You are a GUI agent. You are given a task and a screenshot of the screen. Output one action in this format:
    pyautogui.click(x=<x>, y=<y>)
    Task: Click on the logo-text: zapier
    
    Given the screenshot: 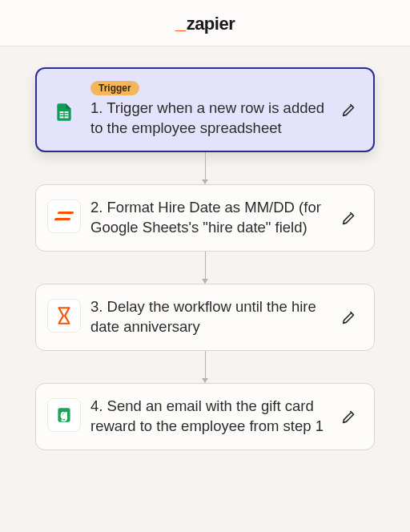 What is the action you would take?
    pyautogui.click(x=211, y=24)
    